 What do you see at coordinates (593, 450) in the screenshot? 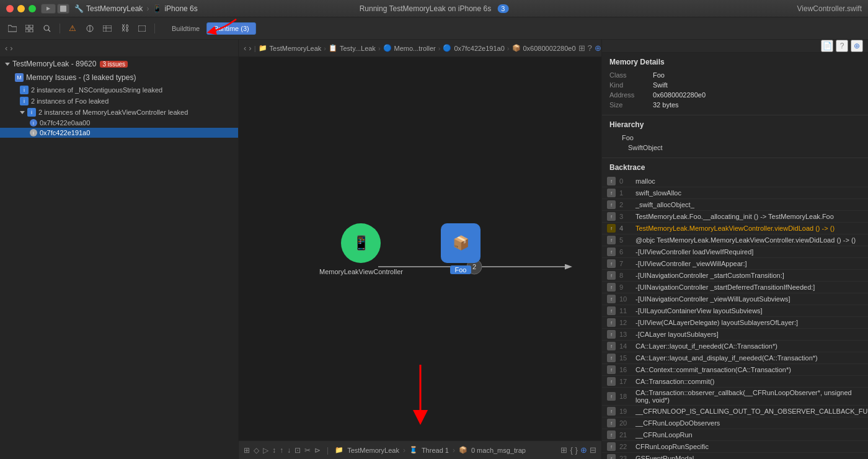
I see `bottom-right-4: ⊟` at bounding box center [593, 450].